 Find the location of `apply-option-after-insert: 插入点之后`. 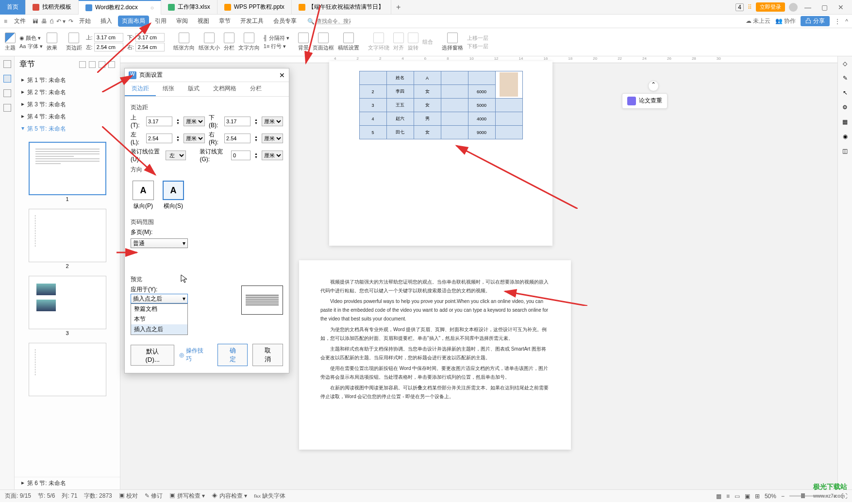

apply-option-after-insert: 插入点之后 is located at coordinates (159, 329).